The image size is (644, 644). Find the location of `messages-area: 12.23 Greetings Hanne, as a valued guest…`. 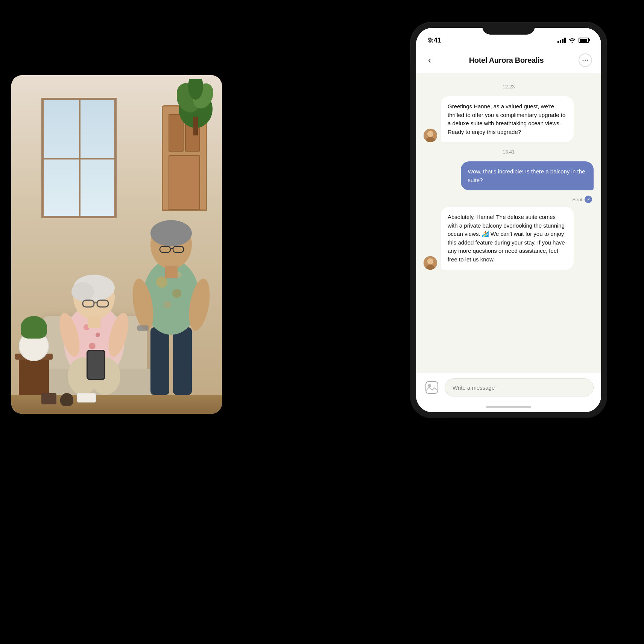

messages-area: 12.23 Greetings Hanne, as a valued guest… is located at coordinates (509, 223).